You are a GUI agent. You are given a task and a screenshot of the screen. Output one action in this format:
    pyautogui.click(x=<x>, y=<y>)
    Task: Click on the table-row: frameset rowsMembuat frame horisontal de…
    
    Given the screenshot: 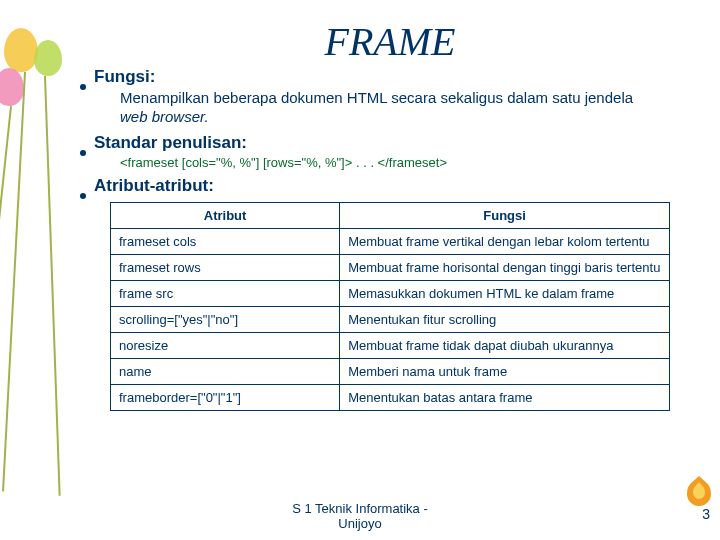 What is the action you would take?
    pyautogui.click(x=390, y=267)
    